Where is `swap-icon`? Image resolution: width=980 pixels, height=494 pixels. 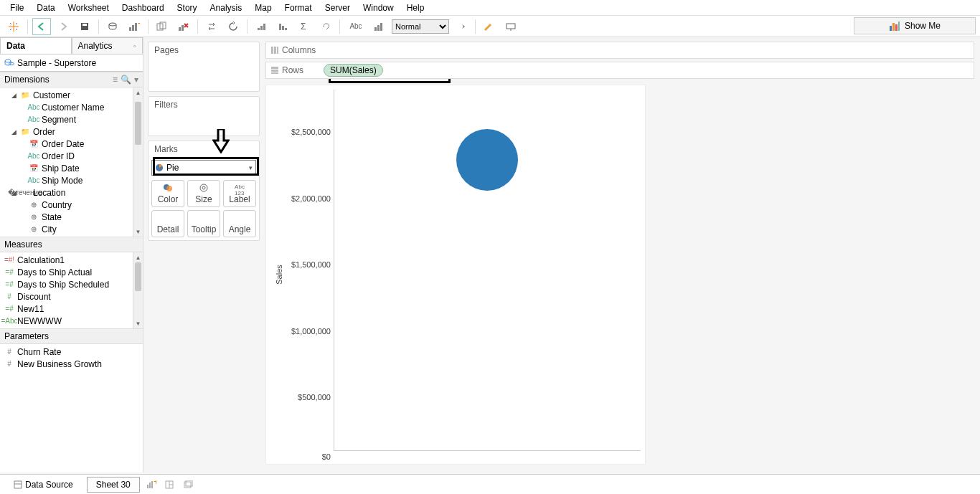
swap-icon is located at coordinates (212, 27).